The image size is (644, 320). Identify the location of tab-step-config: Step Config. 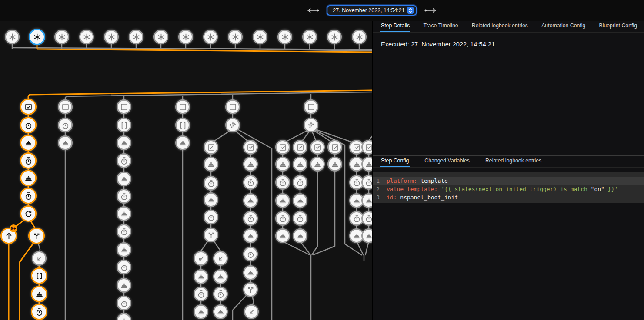
(395, 162).